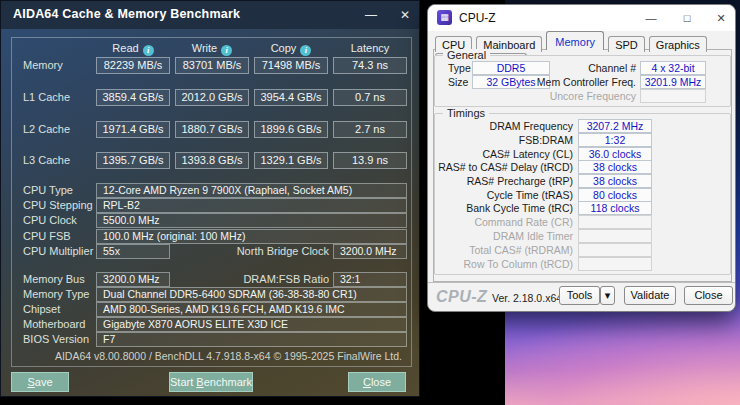 Image resolution: width=740 pixels, height=405 pixels. What do you see at coordinates (615, 236) in the screenshot?
I see `dram-idle-timer-value` at bounding box center [615, 236].